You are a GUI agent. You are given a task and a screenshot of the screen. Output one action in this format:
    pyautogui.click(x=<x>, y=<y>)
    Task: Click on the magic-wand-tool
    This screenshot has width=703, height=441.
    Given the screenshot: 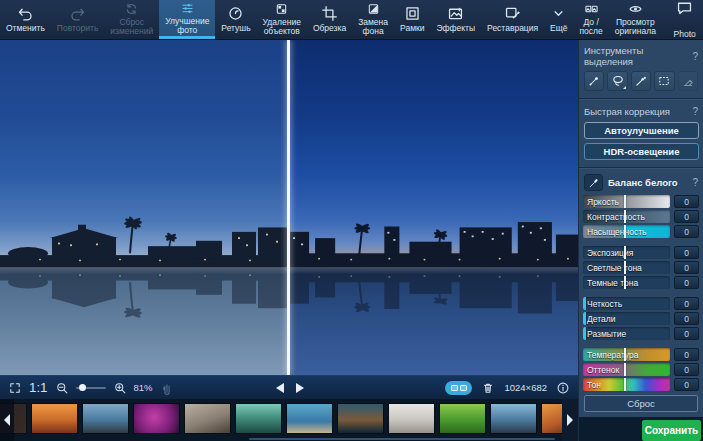 What is the action you would take?
    pyautogui.click(x=641, y=81)
    